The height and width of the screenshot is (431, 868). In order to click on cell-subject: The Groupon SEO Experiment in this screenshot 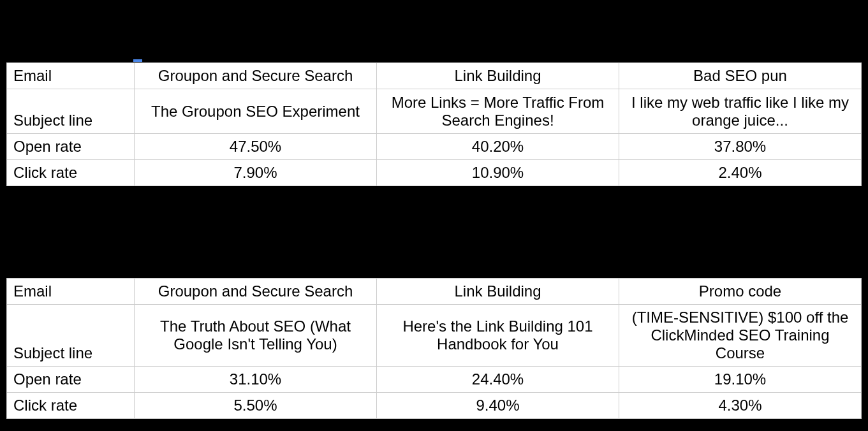, I will do `click(256, 112)`.